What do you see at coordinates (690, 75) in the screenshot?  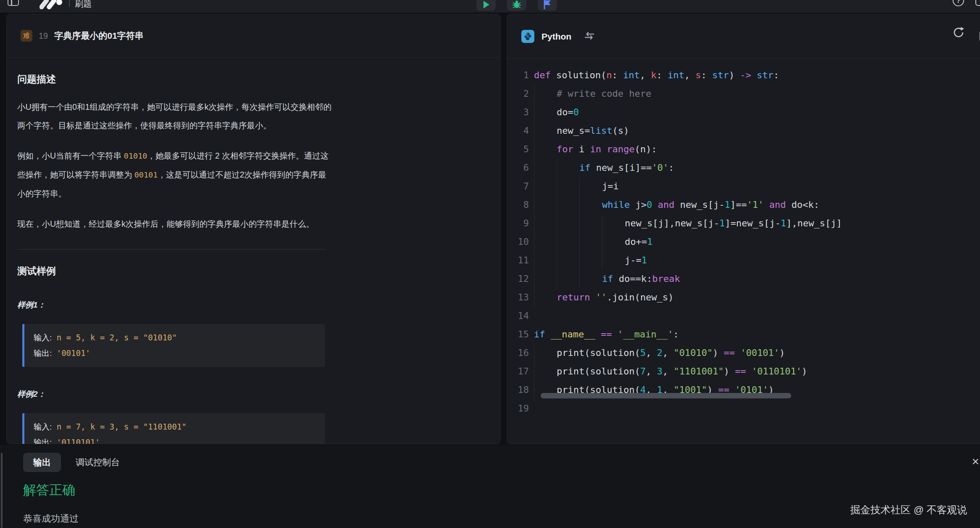 I see `code-token: ,` at bounding box center [690, 75].